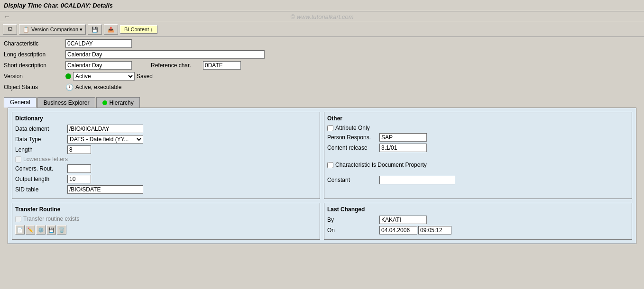  I want to click on bi-content-button: BI Content ↓, so click(138, 29).